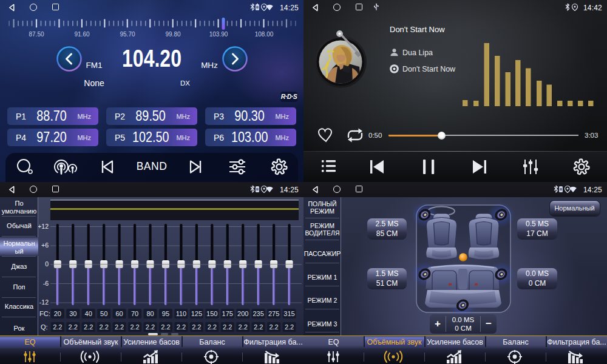 This screenshot has height=364, width=607. What do you see at coordinates (44, 302) in the screenshot?
I see `svg-text: -12` at bounding box center [44, 302].